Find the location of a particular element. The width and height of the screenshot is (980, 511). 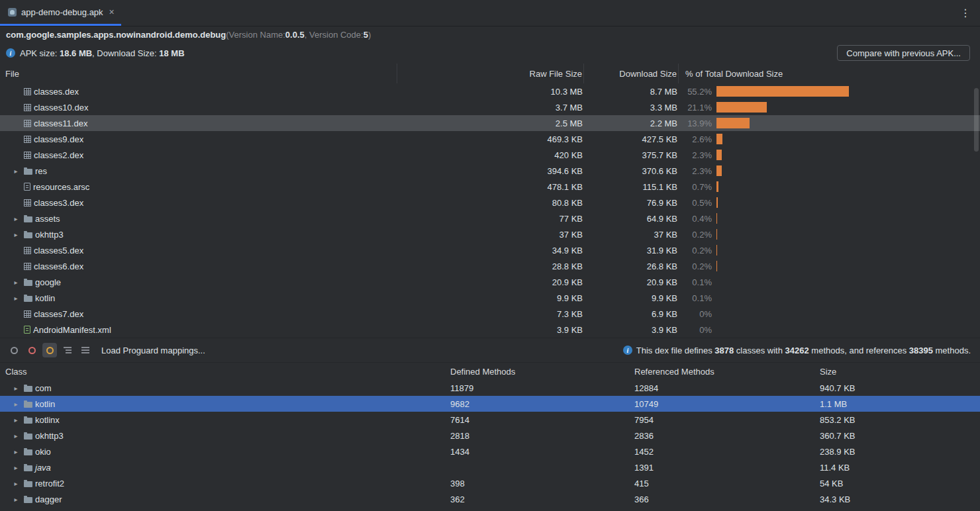

show-referenced-icon is located at coordinates (14, 350).